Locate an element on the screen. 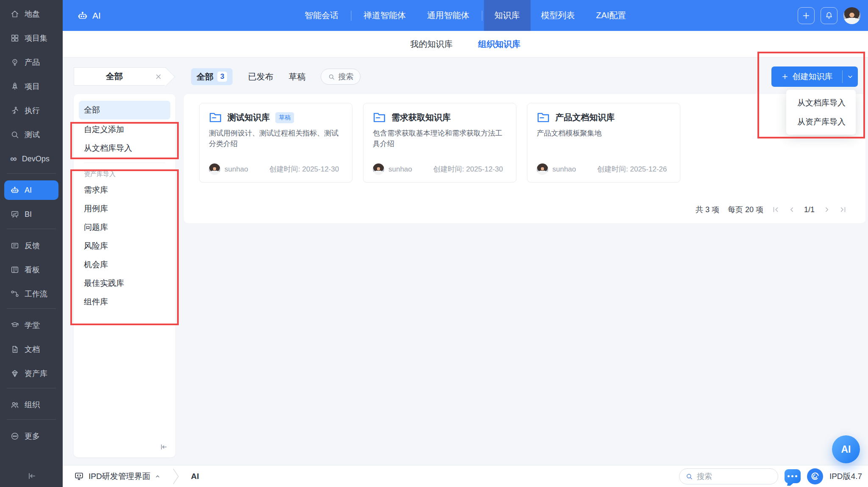  zentao-logo is located at coordinates (815, 476).